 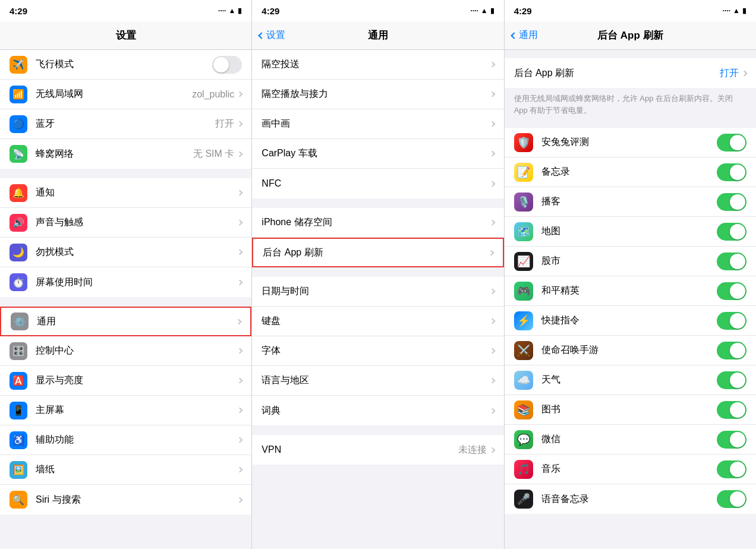 I want to click on list-item-wifi: 📶 无线局域网 zol_public, so click(x=126, y=94).